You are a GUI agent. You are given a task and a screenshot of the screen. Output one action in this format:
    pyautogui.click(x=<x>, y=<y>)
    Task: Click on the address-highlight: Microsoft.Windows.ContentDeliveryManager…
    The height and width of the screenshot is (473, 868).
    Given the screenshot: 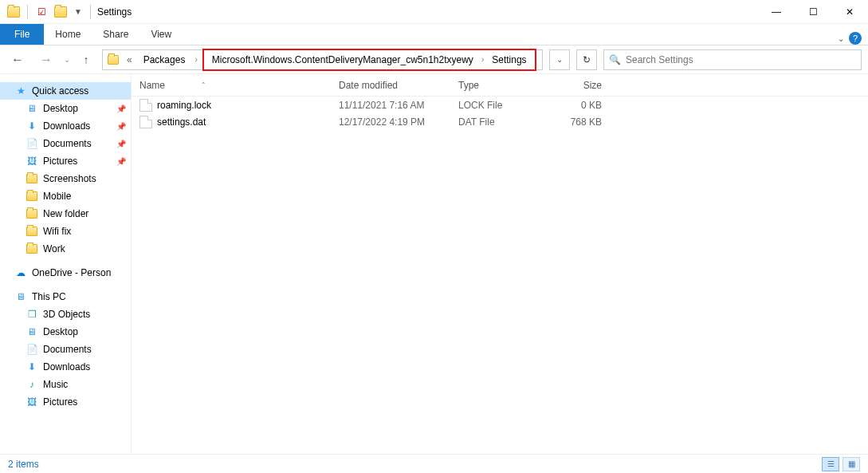 What is the action you would take?
    pyautogui.click(x=370, y=60)
    